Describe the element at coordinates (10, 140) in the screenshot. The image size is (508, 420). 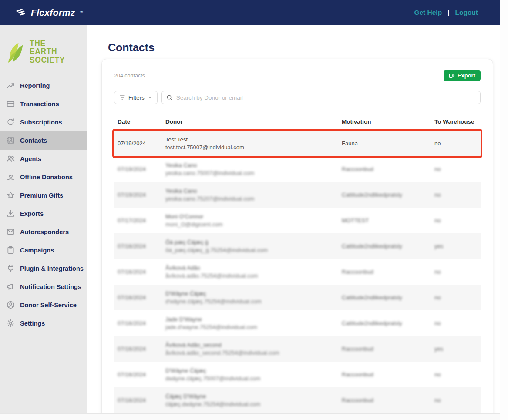
I see `address-book-icon` at that location.